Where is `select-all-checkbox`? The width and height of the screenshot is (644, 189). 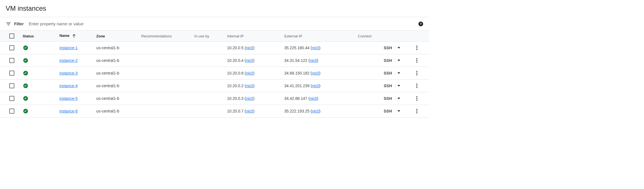 select-all-checkbox is located at coordinates (12, 36).